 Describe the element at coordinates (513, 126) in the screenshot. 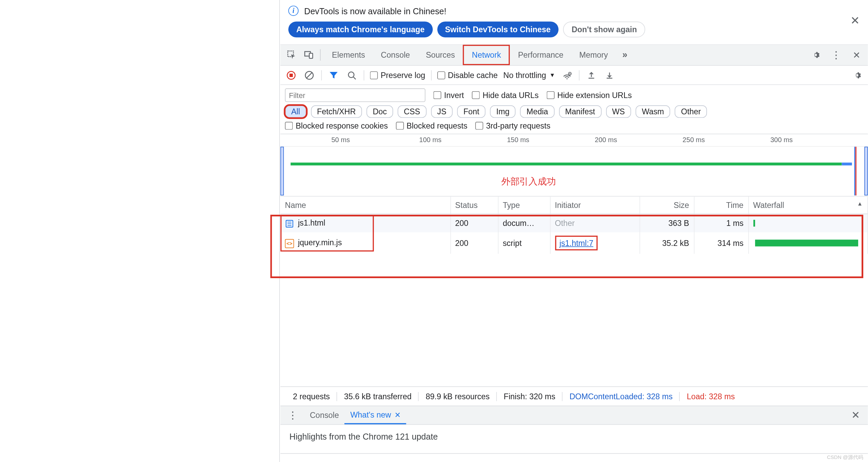

I see `third-party-checkbox: 3rd-party requests` at that location.